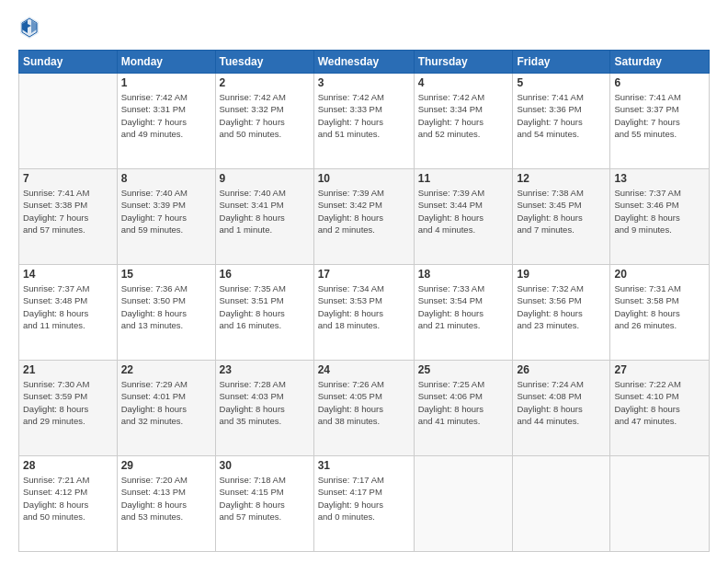 The height and width of the screenshot is (563, 728). What do you see at coordinates (265, 408) in the screenshot?
I see `calendar-cell: 23Sunrise: 7:28 AM Sunset: 4:03 PM Dayli…` at bounding box center [265, 408].